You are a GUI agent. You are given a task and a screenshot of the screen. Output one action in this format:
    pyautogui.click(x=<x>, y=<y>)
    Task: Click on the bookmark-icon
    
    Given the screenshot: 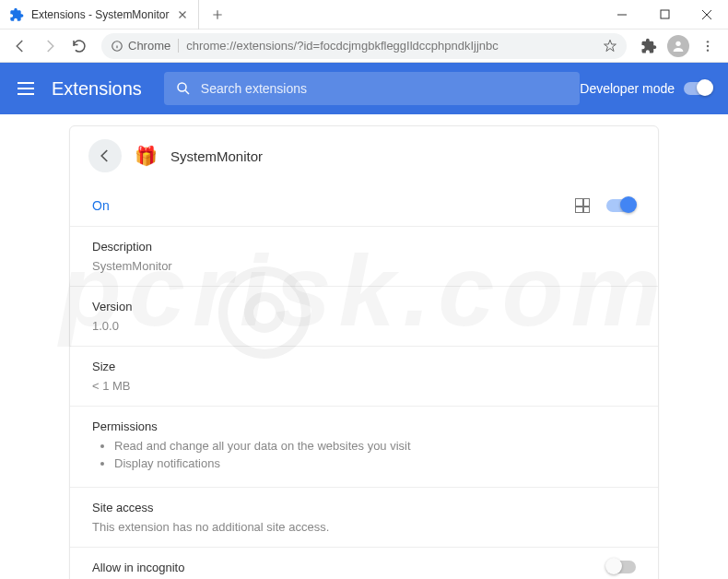 What is the action you would take?
    pyautogui.click(x=610, y=46)
    